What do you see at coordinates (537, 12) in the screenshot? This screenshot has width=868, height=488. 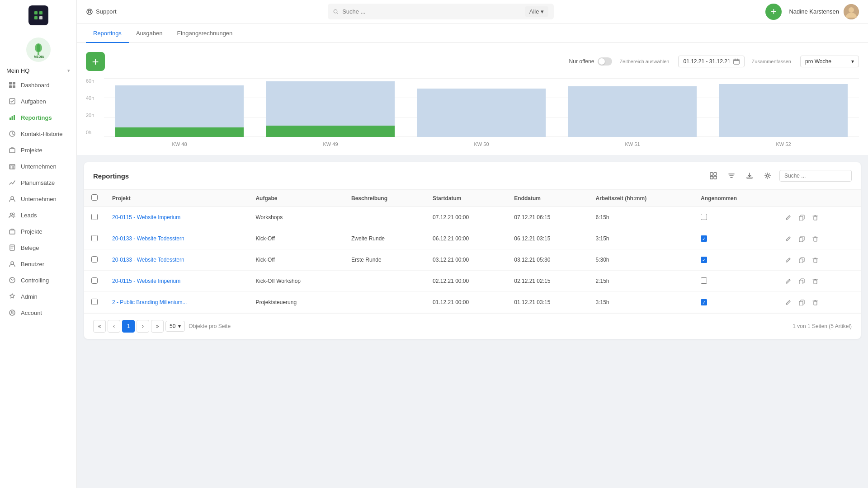 I see `search-filter-dropdown: Alle ▾` at bounding box center [537, 12].